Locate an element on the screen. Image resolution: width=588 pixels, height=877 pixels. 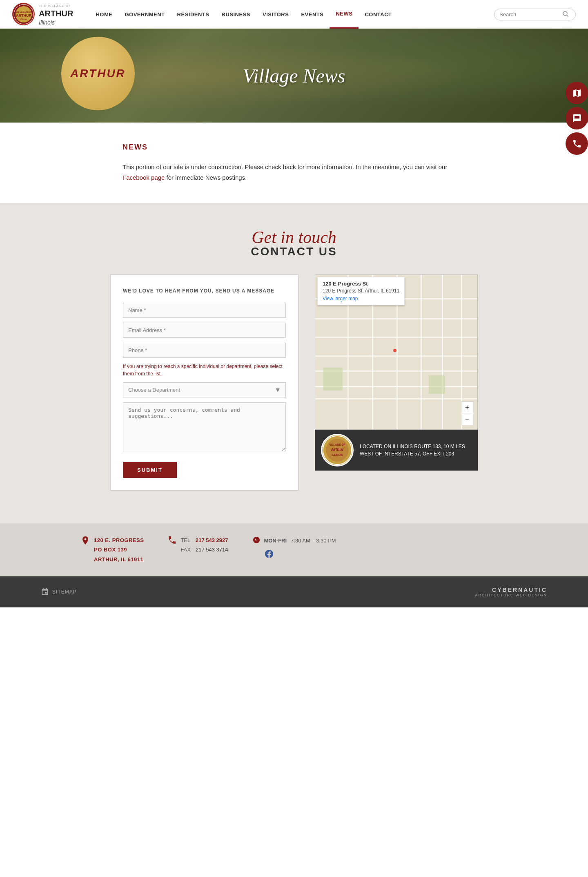
form-hint: If you are trying to reach a specific in… is located at coordinates (204, 370).